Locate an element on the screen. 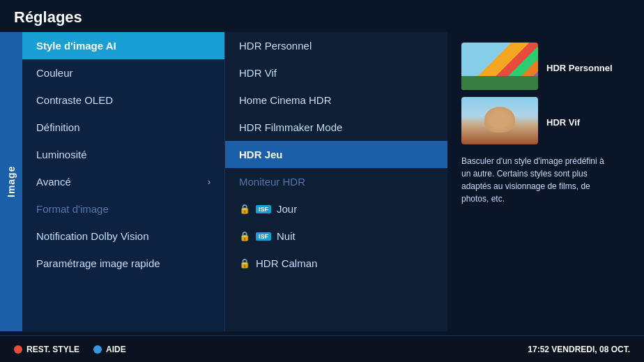 Image resolution: width=644 pixels, height=362 pixels. middle-item-hdr-calman: 🔒 HDR Calman is located at coordinates (336, 264).